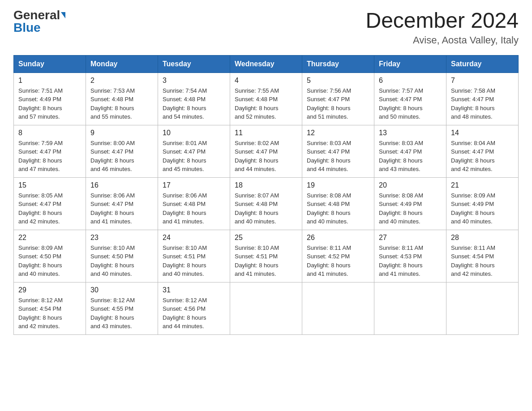 The width and height of the screenshot is (532, 411). I want to click on day-info: Sunrise: 8:01 AMSunset: 4:47 PMDaylight:…, so click(194, 156).